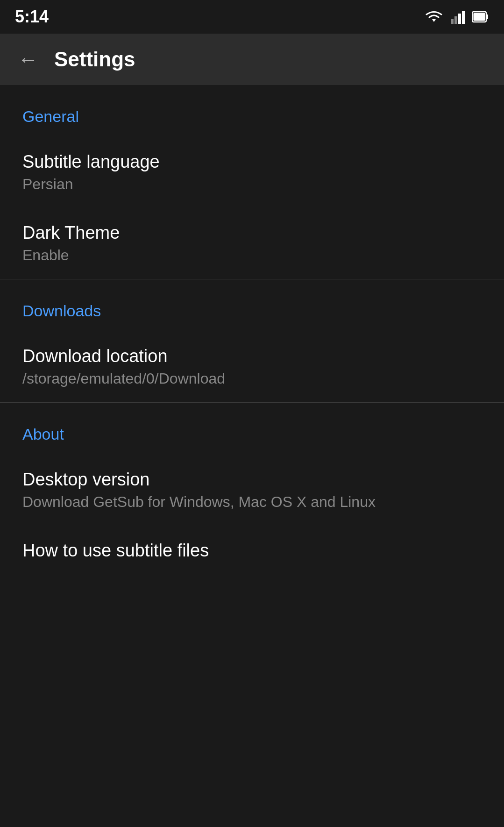 This screenshot has width=504, height=827. What do you see at coordinates (252, 255) in the screenshot?
I see `dark-theme-value: Enable` at bounding box center [252, 255].